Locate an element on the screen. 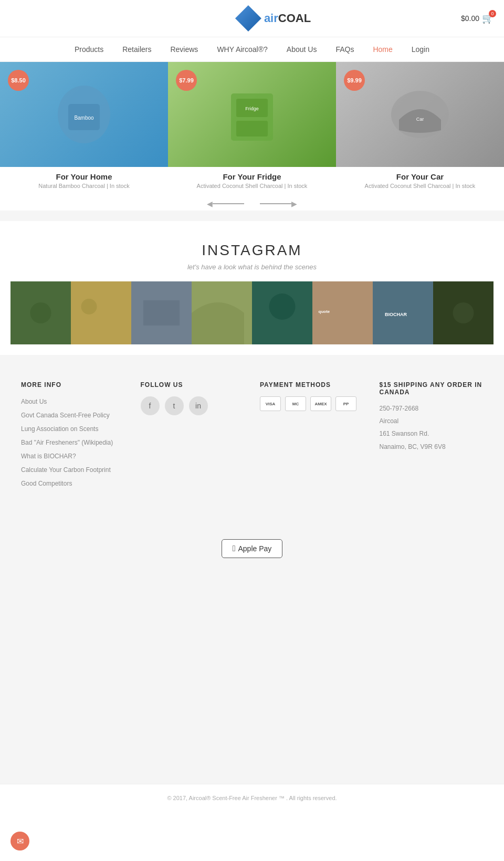 The image size is (504, 861). price-badge-car: $9.99 is located at coordinates (354, 80).